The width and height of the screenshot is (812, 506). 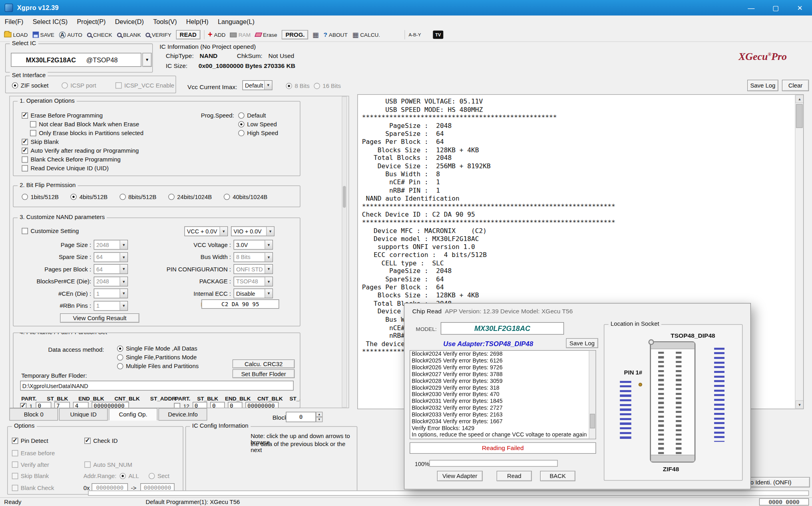 I want to click on menu-item: Select IC(S), so click(x=50, y=22).